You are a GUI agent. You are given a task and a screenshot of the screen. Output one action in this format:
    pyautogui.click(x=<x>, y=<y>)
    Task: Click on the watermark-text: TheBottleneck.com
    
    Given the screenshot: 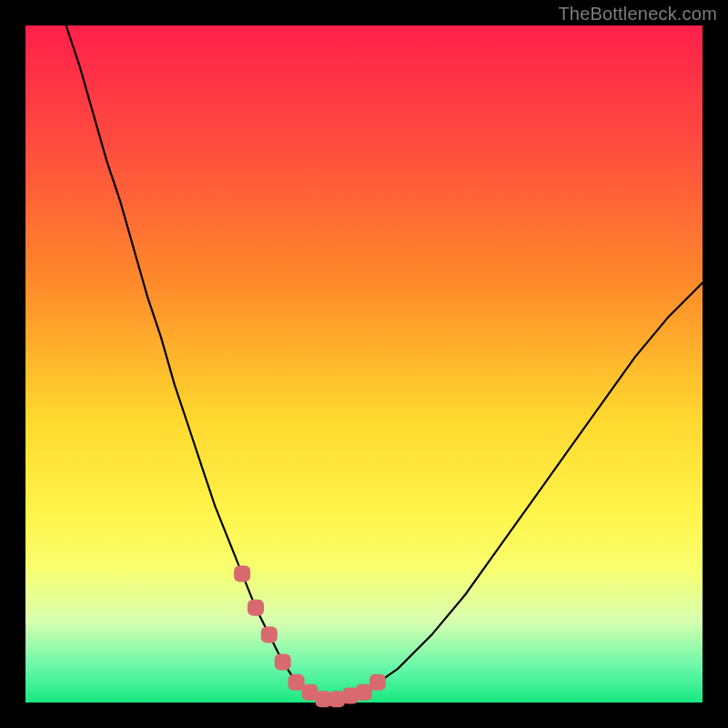 What is the action you would take?
    pyautogui.click(x=637, y=15)
    